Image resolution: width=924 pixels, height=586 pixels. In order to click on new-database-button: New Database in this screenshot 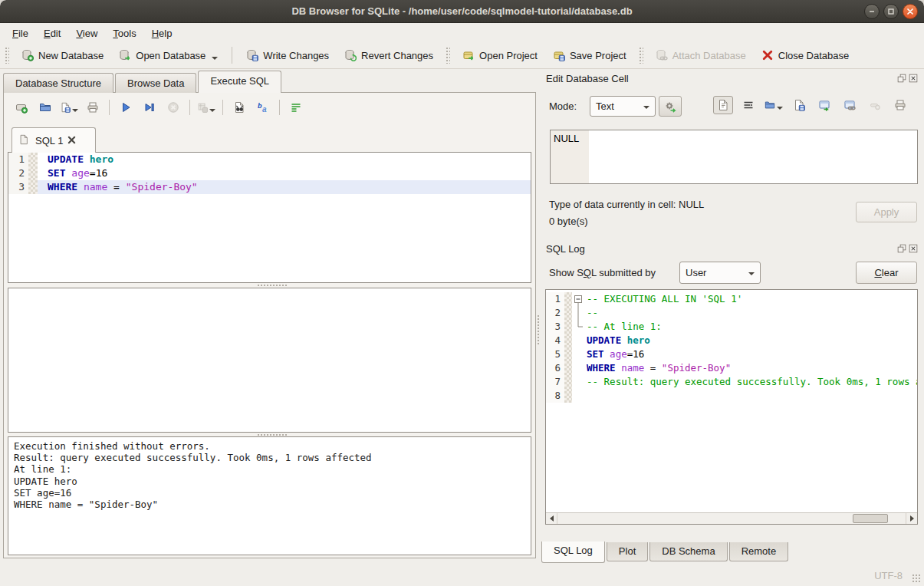, I will do `click(63, 55)`.